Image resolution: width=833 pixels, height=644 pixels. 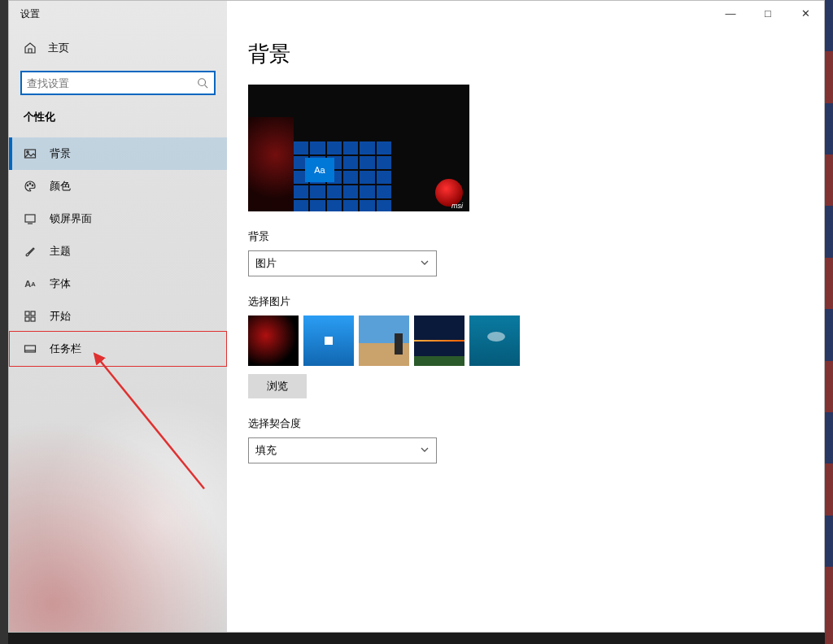 What do you see at coordinates (30, 316) in the screenshot?
I see `grid-icon` at bounding box center [30, 316].